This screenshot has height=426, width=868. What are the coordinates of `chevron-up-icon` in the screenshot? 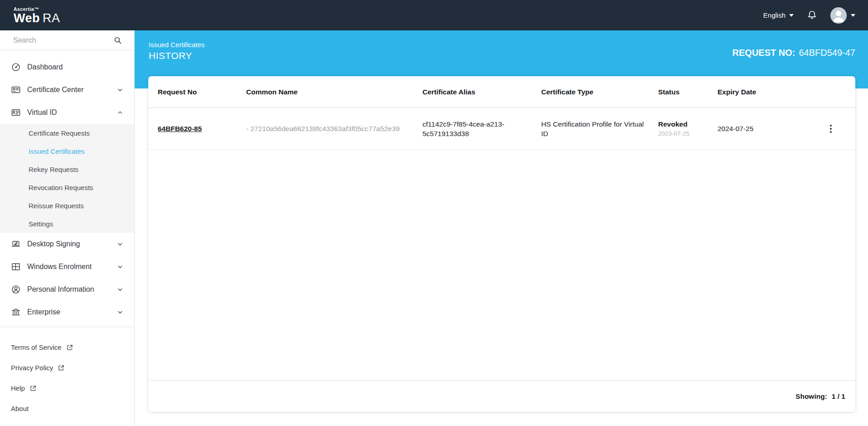 It's located at (120, 113).